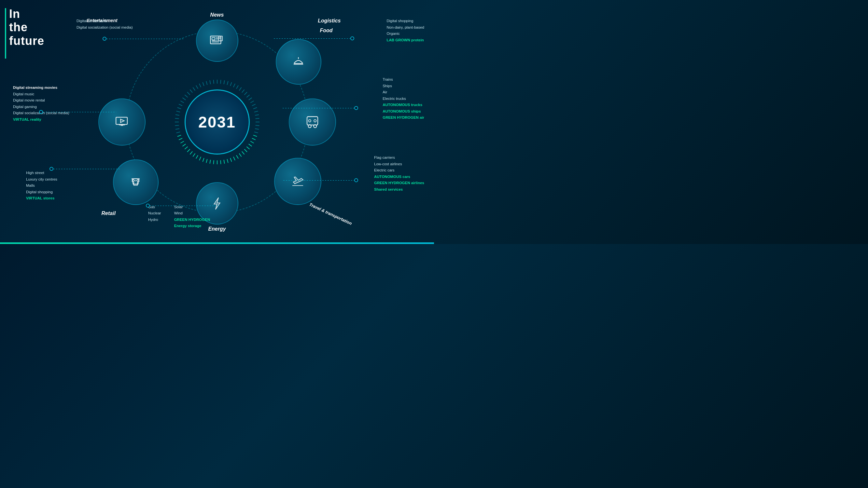 This screenshot has width=868, height=488. Describe the element at coordinates (394, 98) in the screenshot. I see `logistics-item-4: Electric trucks` at that location.